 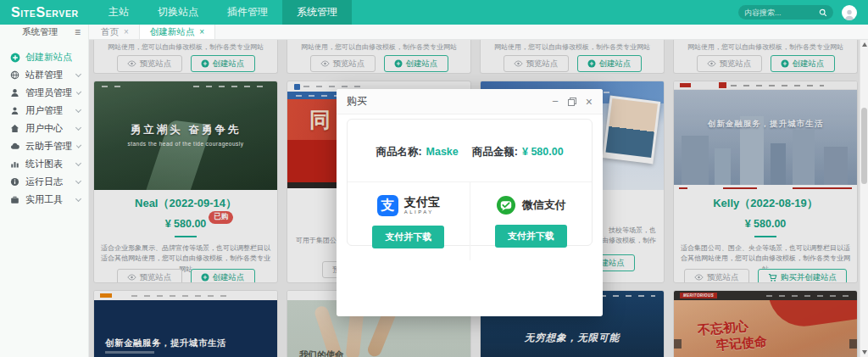 What do you see at coordinates (44, 191) in the screenshot?
I see `sidebar: 系统管理 ≡ 创建新站点 站群管理 管理员管理 用户管理 用户中心` at bounding box center [44, 191].